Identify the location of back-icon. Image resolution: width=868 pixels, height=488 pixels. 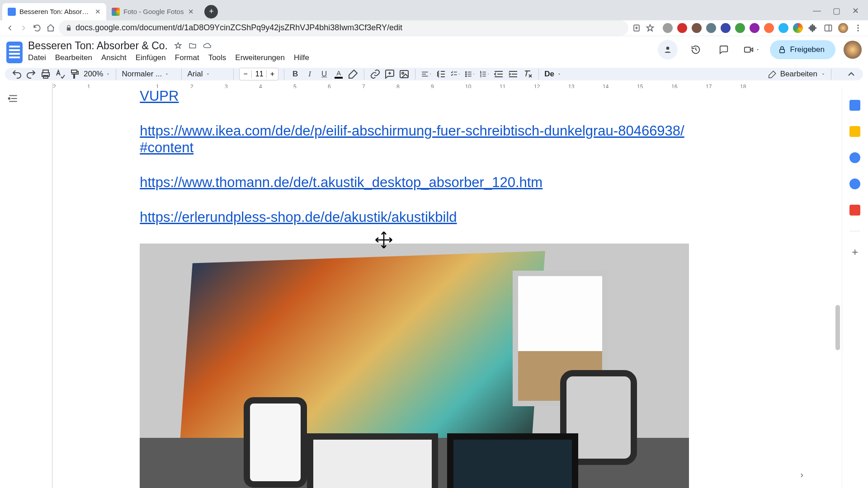
(10, 28).